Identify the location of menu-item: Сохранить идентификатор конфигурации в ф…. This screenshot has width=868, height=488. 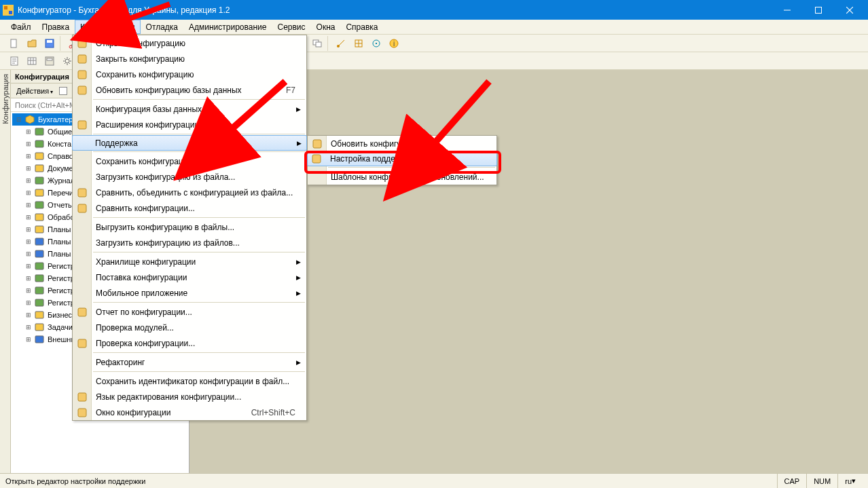
(189, 381).